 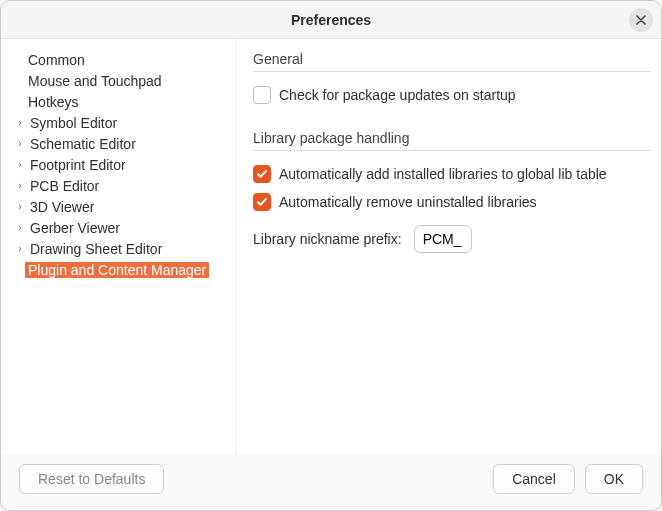 What do you see at coordinates (641, 20) in the screenshot?
I see `close-icon` at bounding box center [641, 20].